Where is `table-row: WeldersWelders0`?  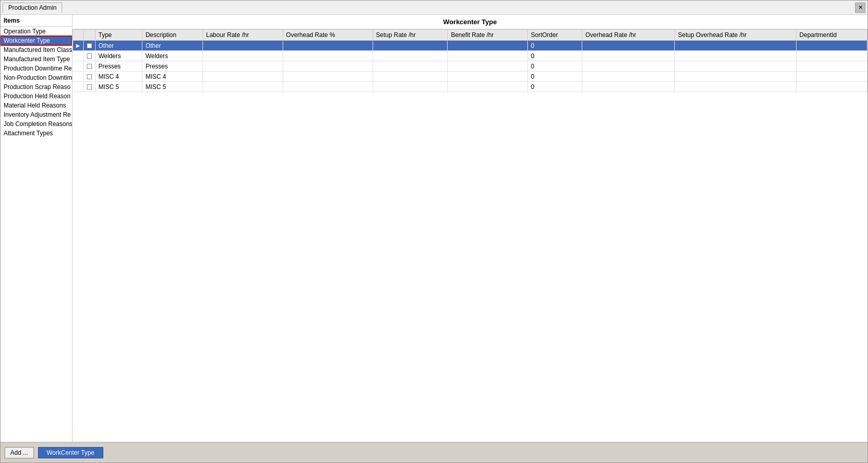
table-row: WeldersWelders0 is located at coordinates (470, 56).